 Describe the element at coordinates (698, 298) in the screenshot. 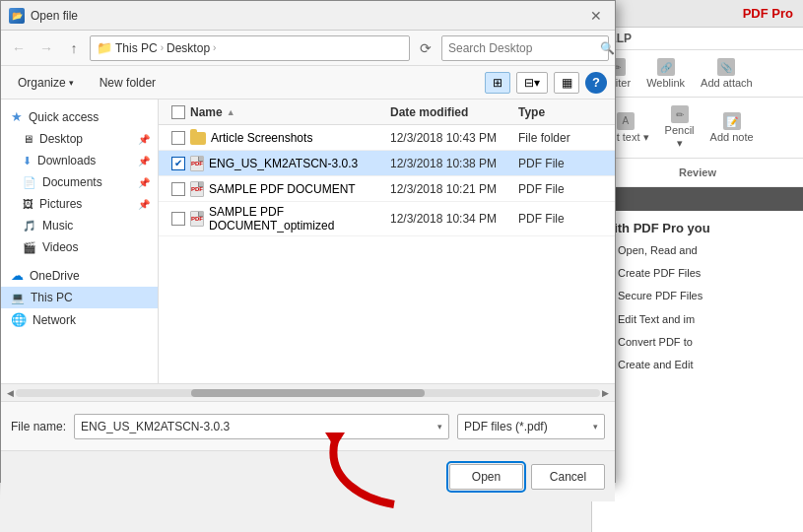

I see `feature-3: ✔Secure PDF Files` at that location.